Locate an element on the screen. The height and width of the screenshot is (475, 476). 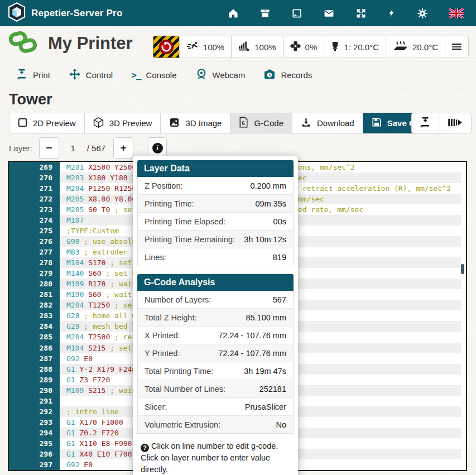
navbar-icons is located at coordinates (348, 13).